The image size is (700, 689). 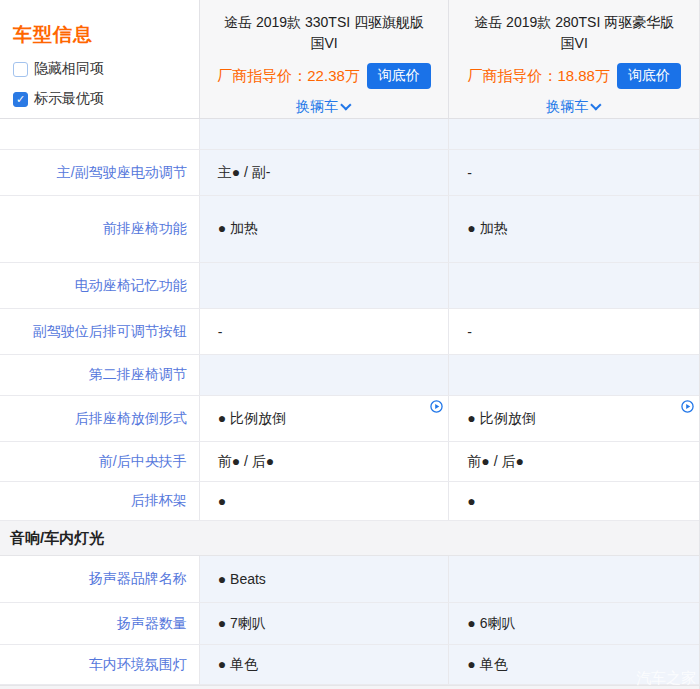 What do you see at coordinates (350, 419) in the screenshot?
I see `table-row: 后排座椅放倒形式● 比例放倒● 比例放倒` at bounding box center [350, 419].